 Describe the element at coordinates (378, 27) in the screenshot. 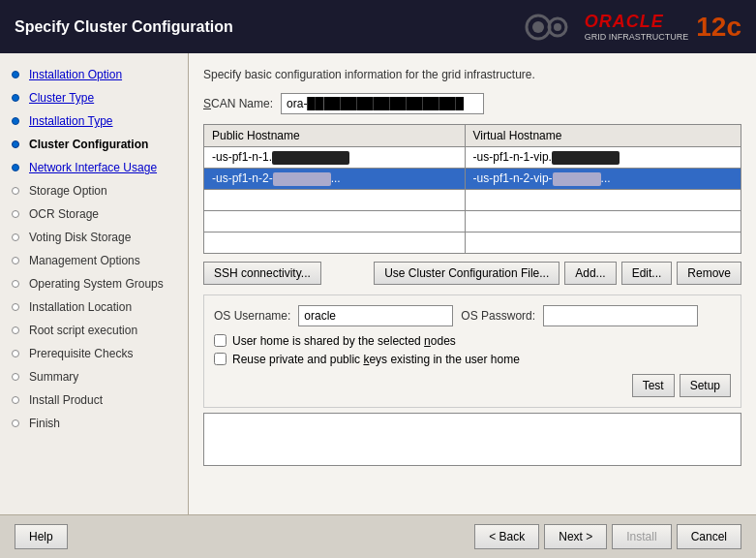

I see `header: Specify Cluster Configuration ORACLE GRI…` at that location.